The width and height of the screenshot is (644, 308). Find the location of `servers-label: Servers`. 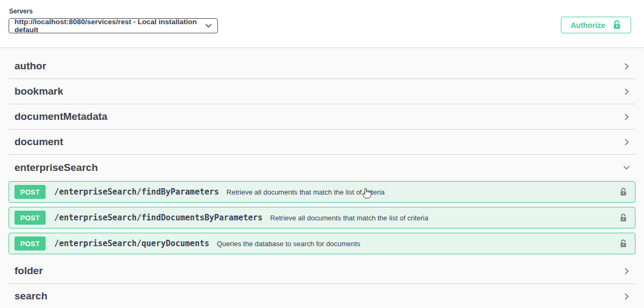

servers-label: Servers is located at coordinates (114, 11).